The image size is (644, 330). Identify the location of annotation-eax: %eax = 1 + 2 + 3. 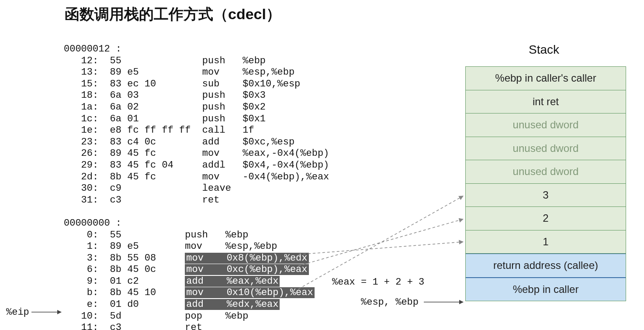
(378, 282).